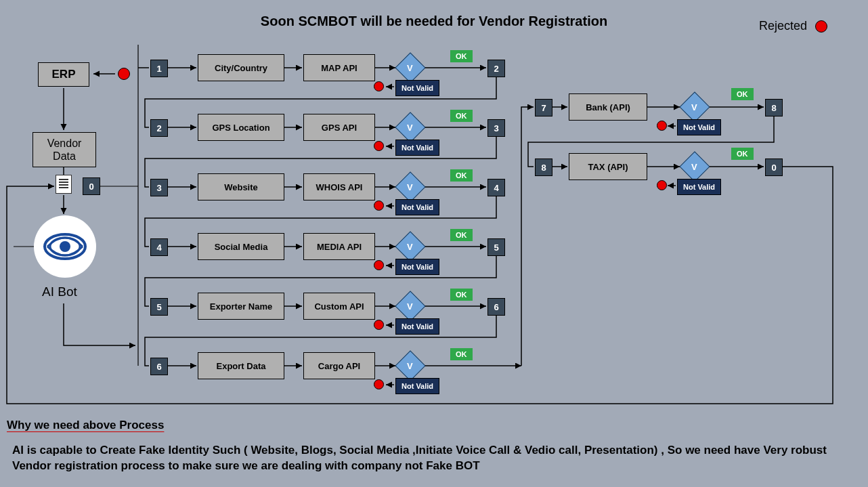 The image size is (868, 487). What do you see at coordinates (339, 247) in the screenshot?
I see `api-box: MEDIA API` at bounding box center [339, 247].